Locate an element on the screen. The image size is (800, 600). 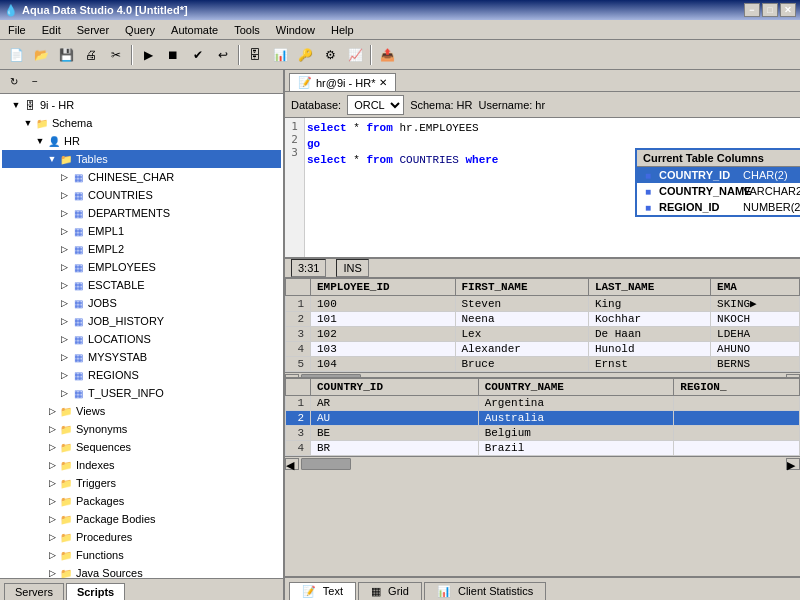
toggle-procedures: ▷ is located at coordinates (52, 537).